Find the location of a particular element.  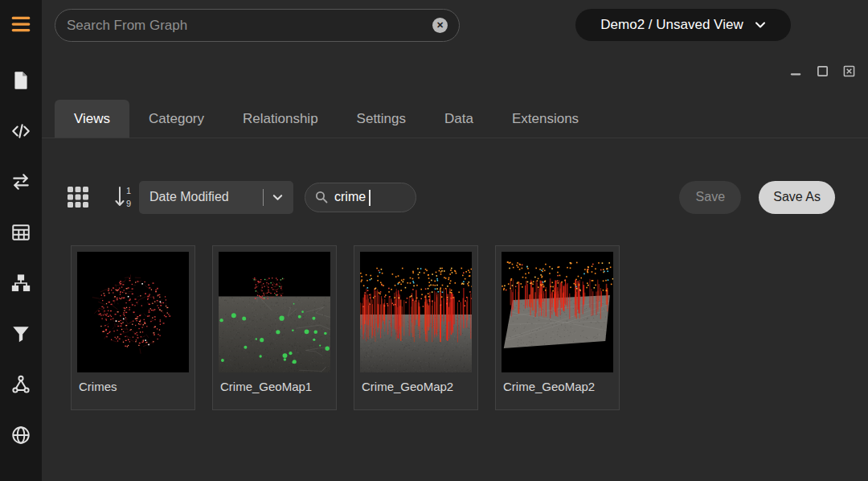

view-card: Crime_GeoMap1 is located at coordinates (275, 328).